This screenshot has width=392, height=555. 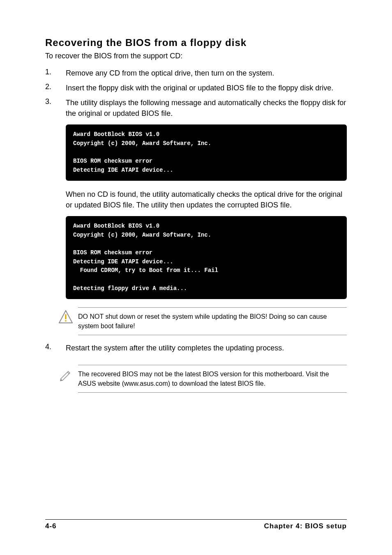 What do you see at coordinates (51, 526) in the screenshot?
I see `page-number: 4-6` at bounding box center [51, 526].